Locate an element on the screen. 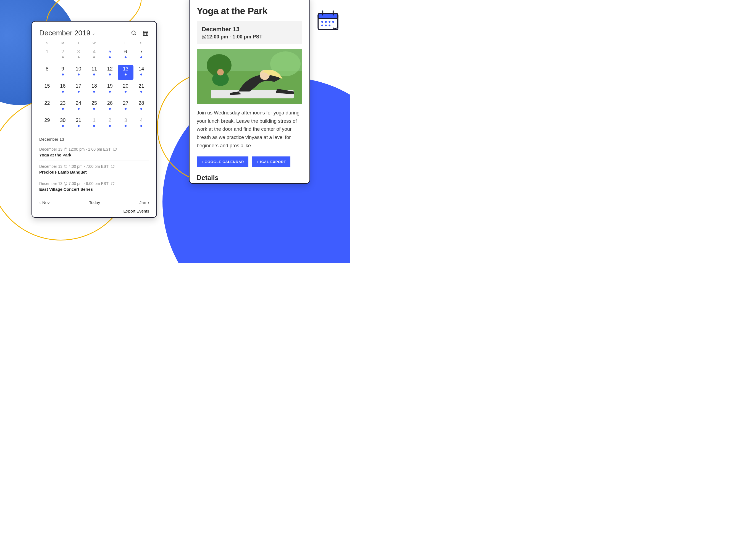 The width and height of the screenshot is (746, 560). calendar-panel: December 2019 ⌄ SMTWTFS 1234567891011121… is located at coordinates (94, 119).